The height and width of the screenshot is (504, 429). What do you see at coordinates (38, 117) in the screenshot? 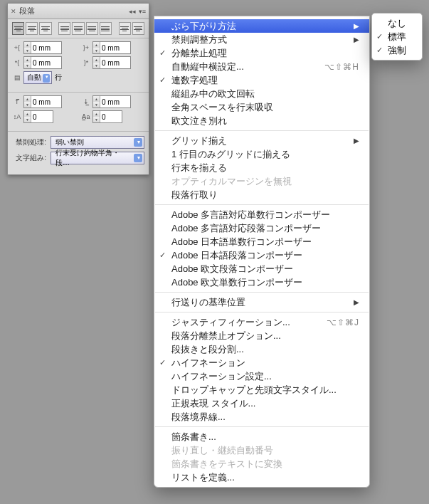
I see `dropcap-lines-stepper: ▲▼` at bounding box center [38, 117].